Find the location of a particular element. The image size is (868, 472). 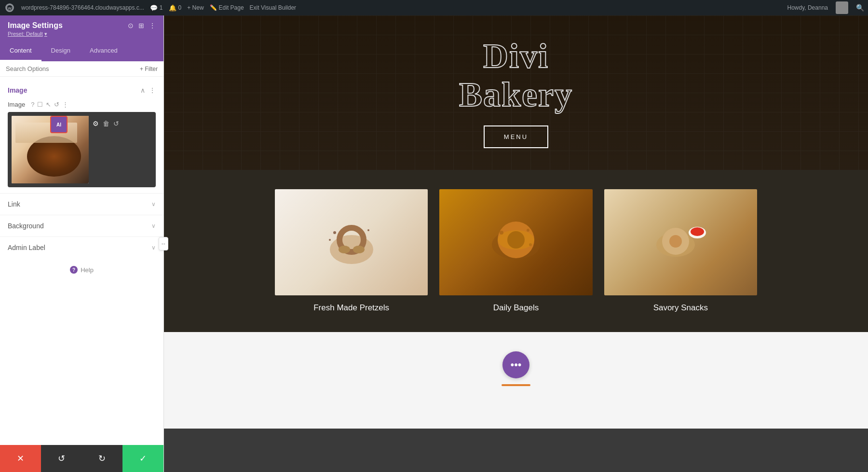

search-input is located at coordinates (71, 69).